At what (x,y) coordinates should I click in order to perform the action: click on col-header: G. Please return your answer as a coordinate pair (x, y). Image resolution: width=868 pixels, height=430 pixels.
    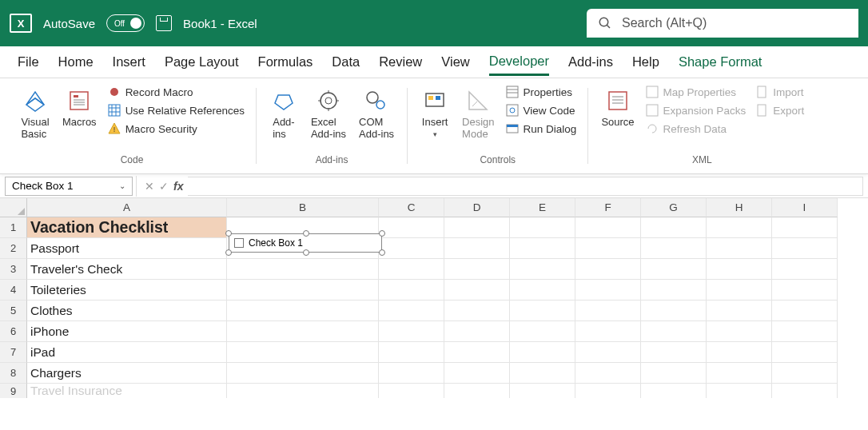
    Looking at the image, I should click on (674, 208).